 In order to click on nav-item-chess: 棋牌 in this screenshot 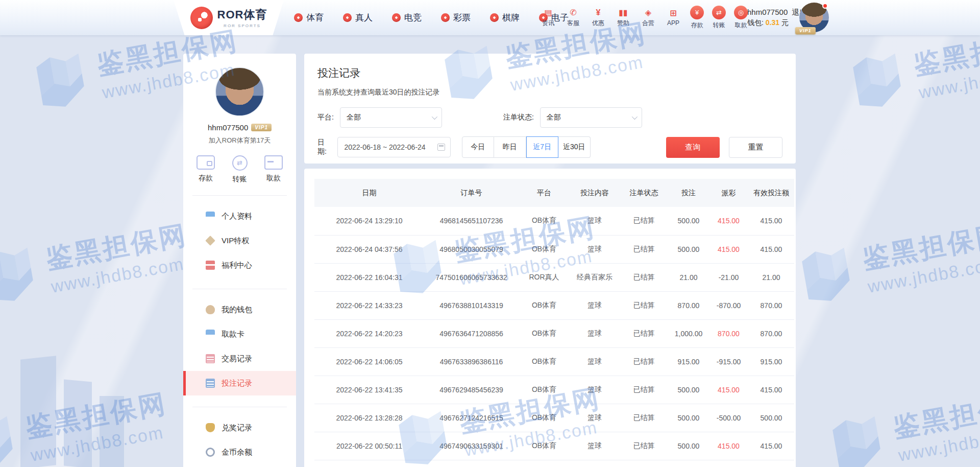, I will do `click(505, 17)`.